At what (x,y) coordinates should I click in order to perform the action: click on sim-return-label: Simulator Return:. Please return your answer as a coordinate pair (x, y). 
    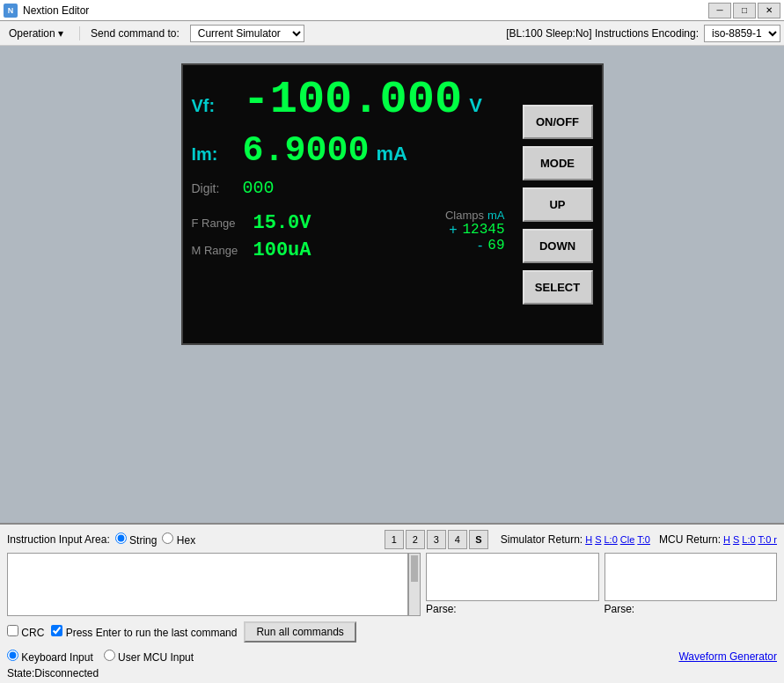
    Looking at the image, I should click on (542, 540).